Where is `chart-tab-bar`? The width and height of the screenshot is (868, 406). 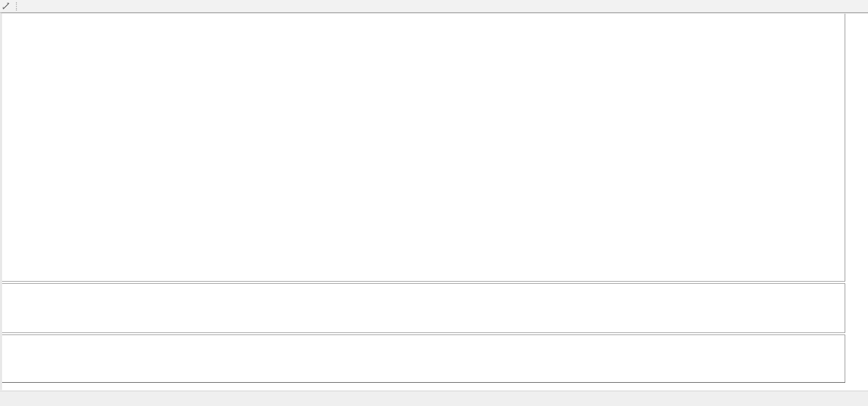 chart-tab-bar is located at coordinates (434, 397).